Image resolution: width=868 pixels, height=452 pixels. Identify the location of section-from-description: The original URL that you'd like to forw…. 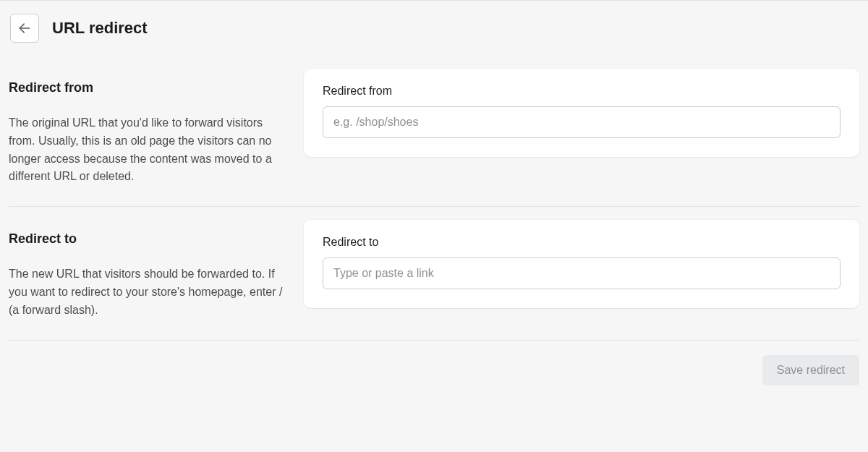
(146, 150).